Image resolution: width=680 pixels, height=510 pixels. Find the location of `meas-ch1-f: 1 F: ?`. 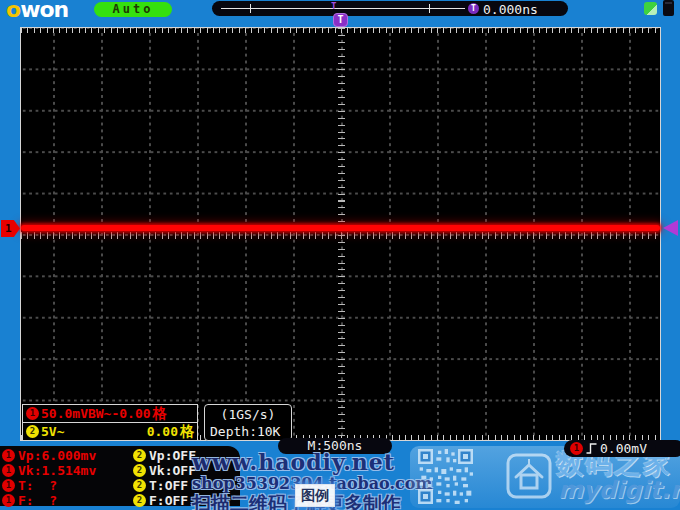

meas-ch1-f: 1 F: ? is located at coordinates (30, 500).